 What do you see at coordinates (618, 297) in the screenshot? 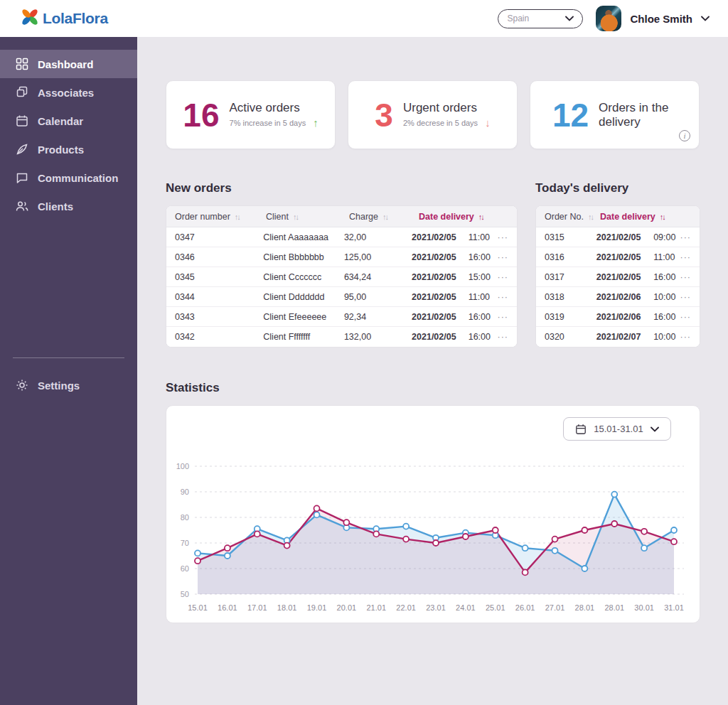
I see `table-row: 03182021/02/0610:00···` at bounding box center [618, 297].